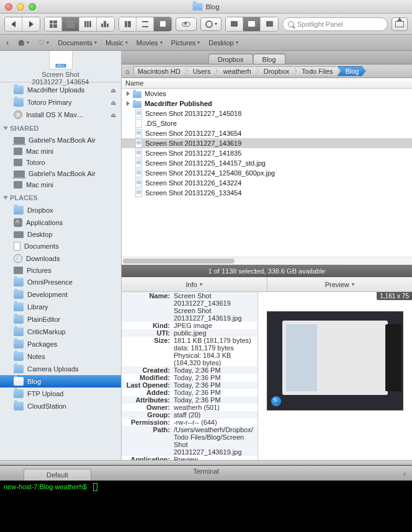 This screenshot has height=532, width=412. Describe the element at coordinates (335, 361) in the screenshot. I see `preview-thumbnail: 🔍` at that location.